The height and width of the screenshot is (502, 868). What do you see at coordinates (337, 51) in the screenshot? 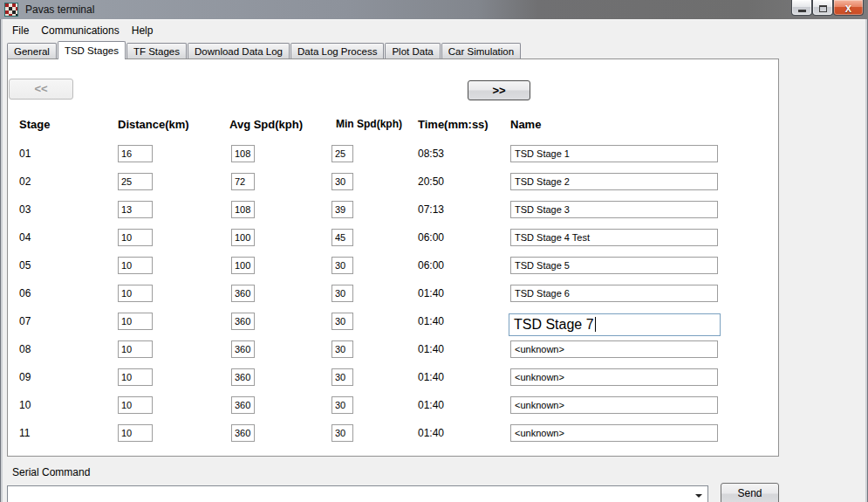
I see `tab: Data Log Process` at bounding box center [337, 51].